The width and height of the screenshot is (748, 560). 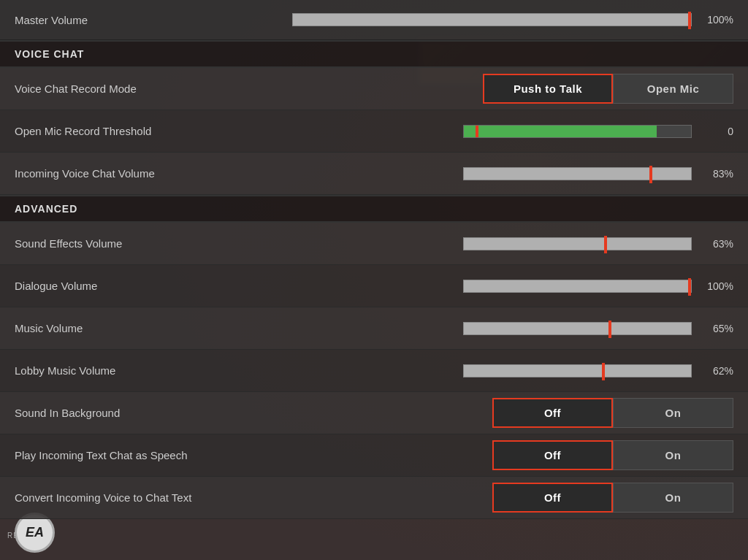 What do you see at coordinates (673, 456) in the screenshot?
I see `text-chat-speech-on-button: On` at bounding box center [673, 456].